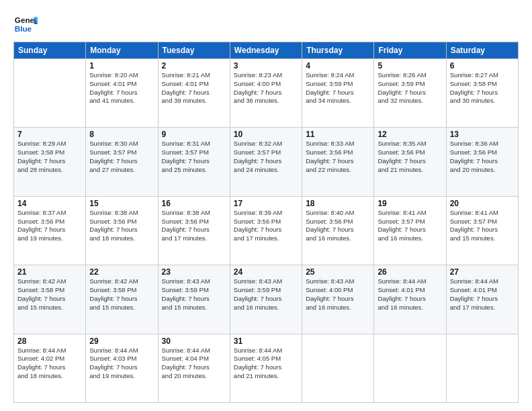 The height and width of the screenshot is (411, 532). What do you see at coordinates (194, 157) in the screenshot?
I see `day-info: Sunrise: 8:31 AM Sunset: 3:57 PM Dayligh…` at bounding box center [194, 157].